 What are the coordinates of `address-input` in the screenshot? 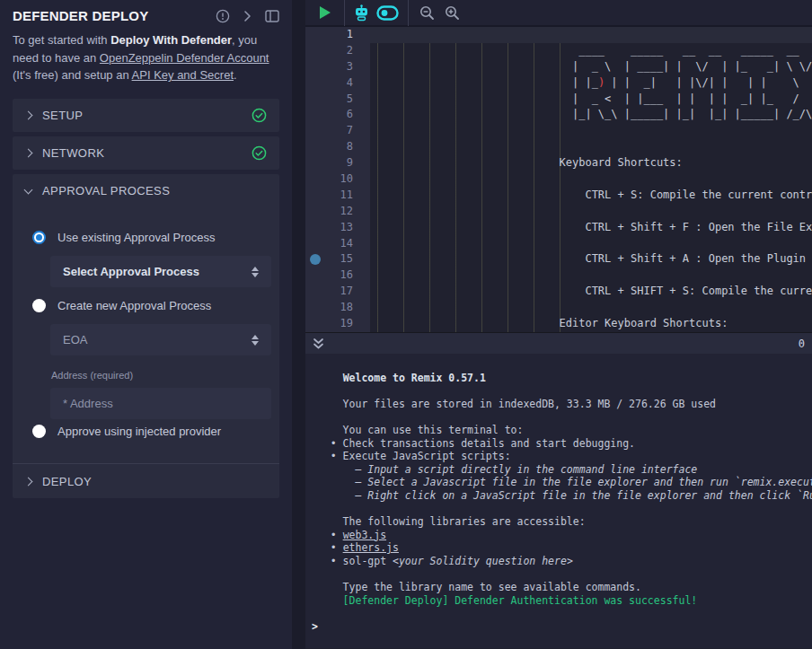 It's located at (161, 404).